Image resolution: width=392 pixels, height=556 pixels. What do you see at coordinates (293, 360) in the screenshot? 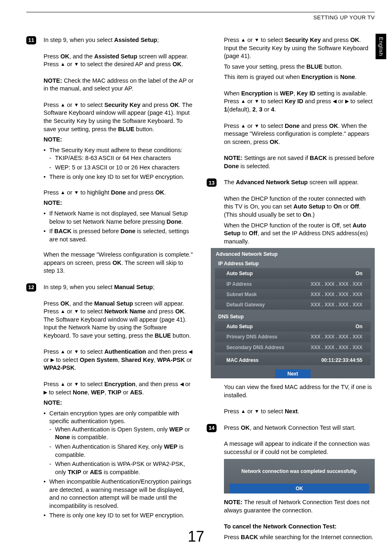
I see `osd-row-mac: MAC Address 00:11:22:33:44:55` at bounding box center [293, 360].